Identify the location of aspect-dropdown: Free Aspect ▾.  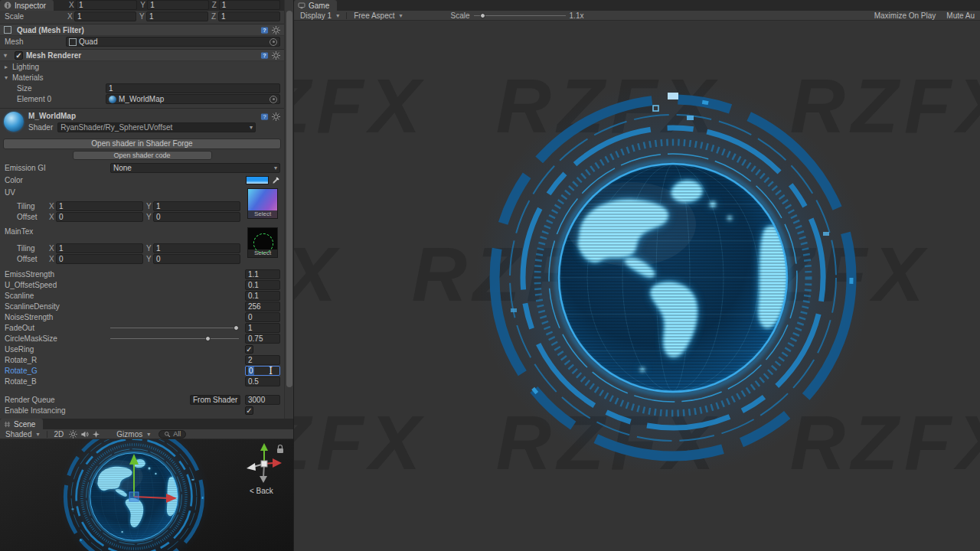
(378, 15).